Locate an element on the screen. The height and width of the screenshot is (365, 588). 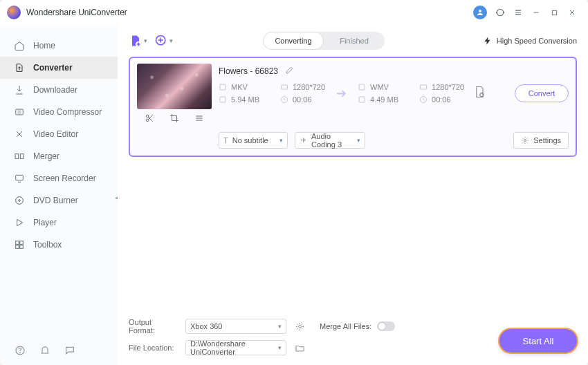
add-file-button: ▾ is located at coordinates (138, 41).